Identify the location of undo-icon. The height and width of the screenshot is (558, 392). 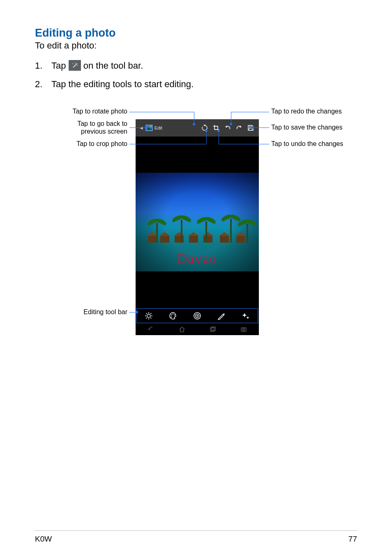
(228, 128).